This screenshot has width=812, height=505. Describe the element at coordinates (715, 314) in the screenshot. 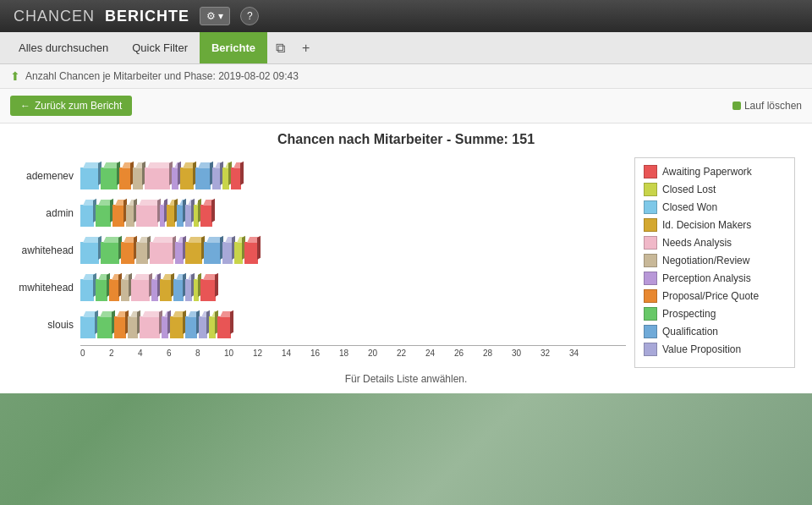

I see `legend-item: Prospecting` at that location.